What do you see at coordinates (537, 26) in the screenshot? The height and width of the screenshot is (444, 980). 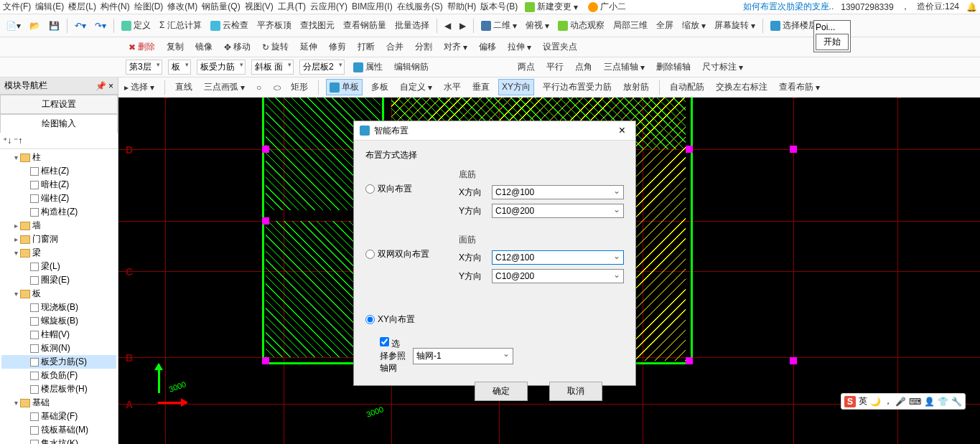 I see `top-view-button: 俯视▾` at bounding box center [537, 26].